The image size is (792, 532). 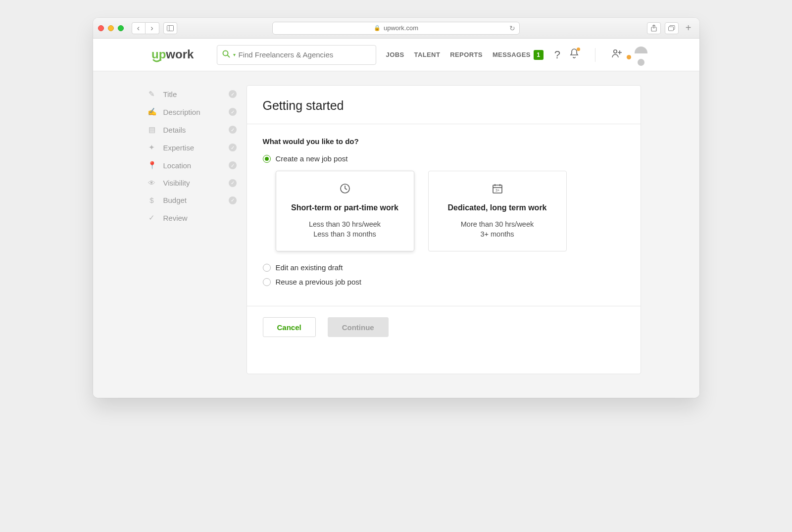 I want to click on reload-icon: ↻, so click(x=512, y=28).